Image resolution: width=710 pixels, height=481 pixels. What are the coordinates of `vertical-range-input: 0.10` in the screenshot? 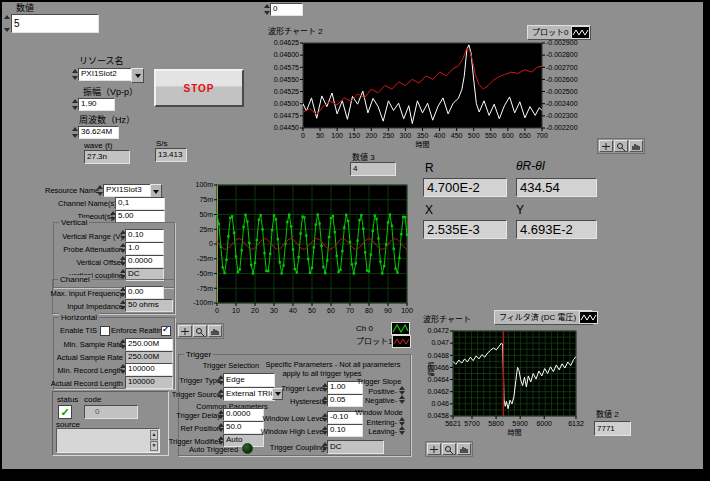 It's located at (144, 236).